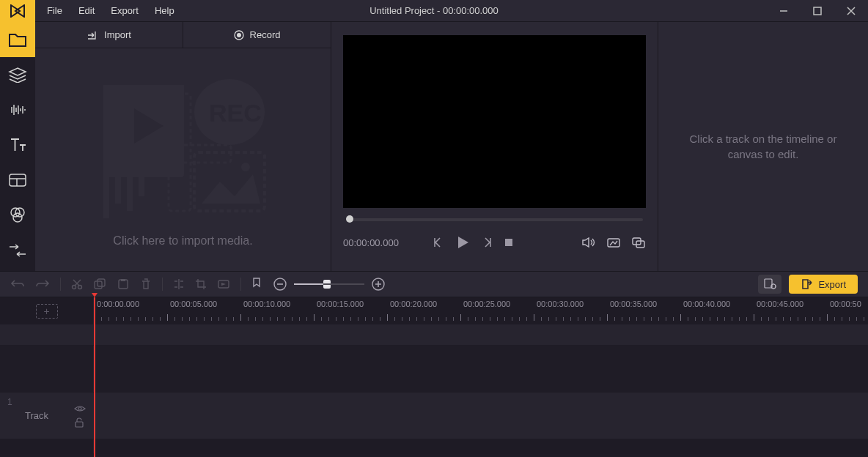  I want to click on filters-icon, so click(18, 215).